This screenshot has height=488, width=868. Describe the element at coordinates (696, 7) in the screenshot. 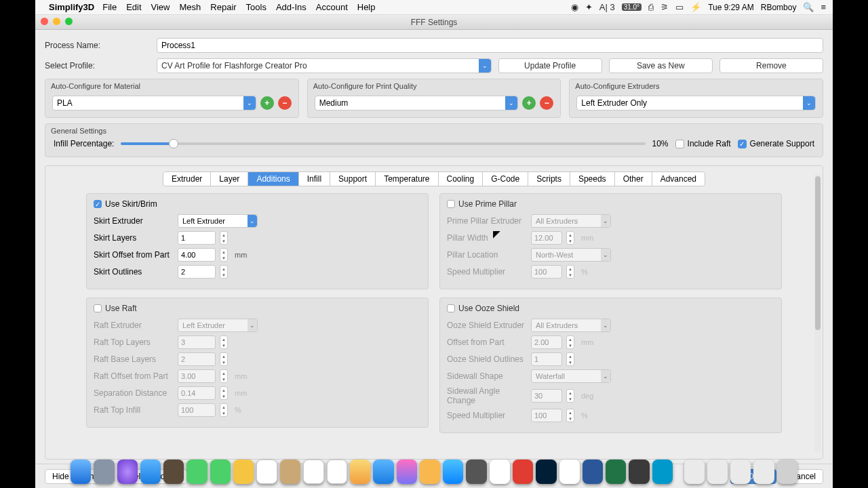

I see `battery-icon: ⚡` at that location.